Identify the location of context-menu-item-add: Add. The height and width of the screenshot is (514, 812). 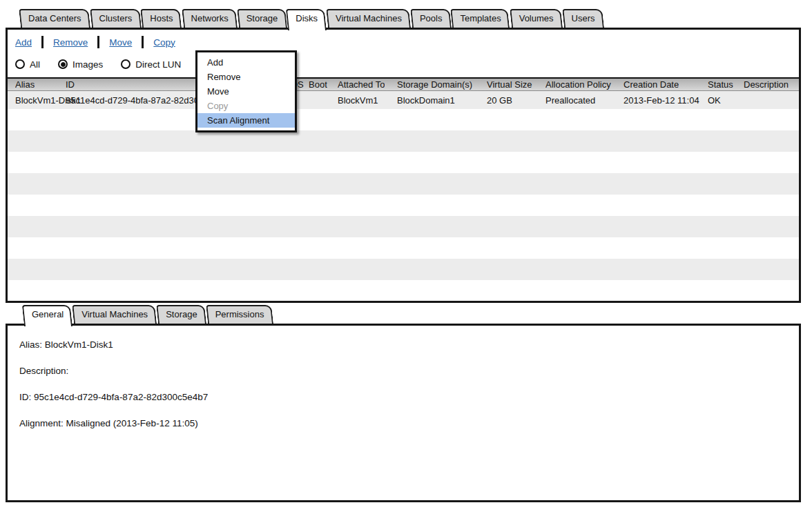
(246, 62).